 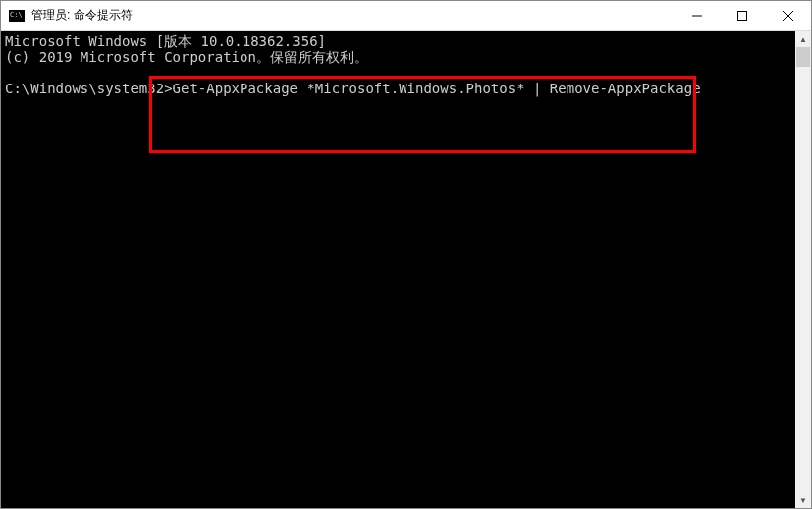 What do you see at coordinates (165, 41) in the screenshot?
I see `terminal-line-version: Microsoft Windows [版本 10.0.18362.356]` at bounding box center [165, 41].